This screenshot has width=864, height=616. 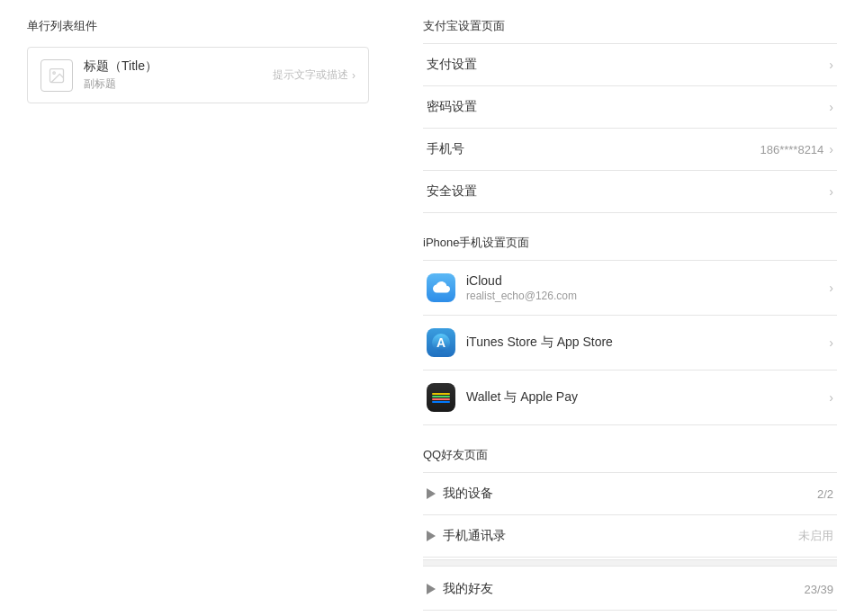 I want to click on itunes-label: iTunes Store 与 App Store, so click(x=648, y=343).